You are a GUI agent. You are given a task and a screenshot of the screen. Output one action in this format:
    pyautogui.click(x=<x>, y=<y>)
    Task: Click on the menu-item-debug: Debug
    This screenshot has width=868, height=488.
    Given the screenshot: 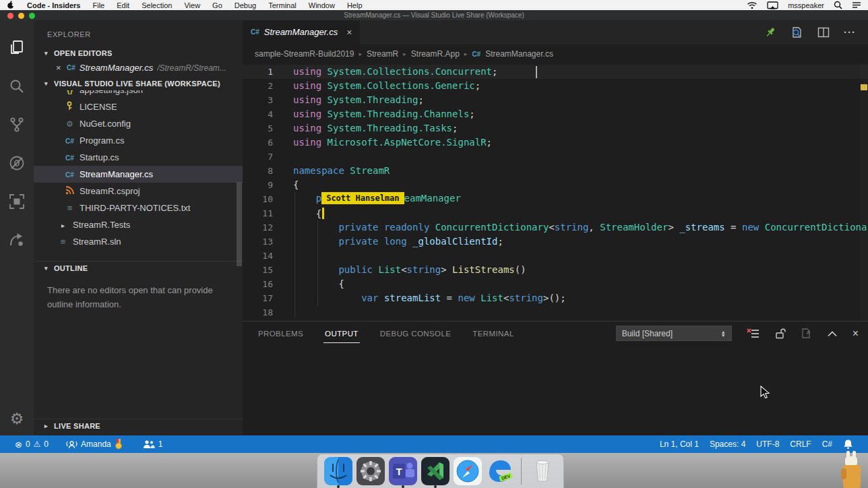 What is the action you would take?
    pyautogui.click(x=245, y=5)
    